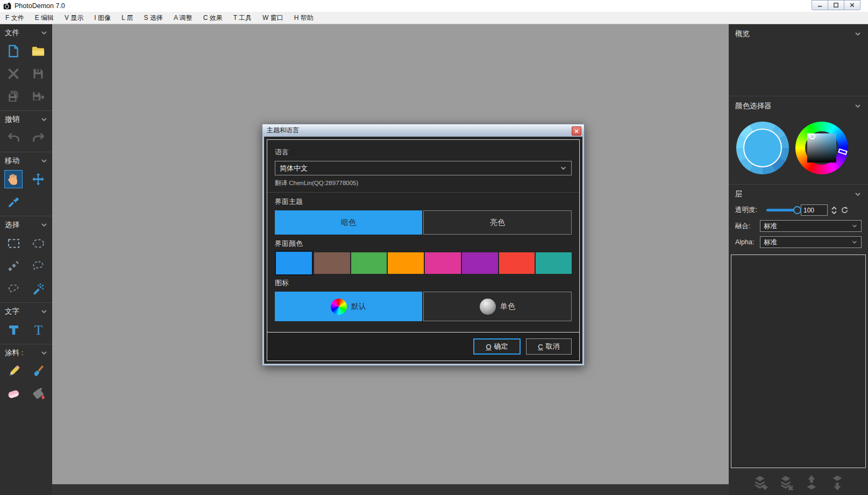 The width and height of the screenshot is (868, 495). I want to click on color-picker-panel-header: 颜色选择器, so click(798, 105).